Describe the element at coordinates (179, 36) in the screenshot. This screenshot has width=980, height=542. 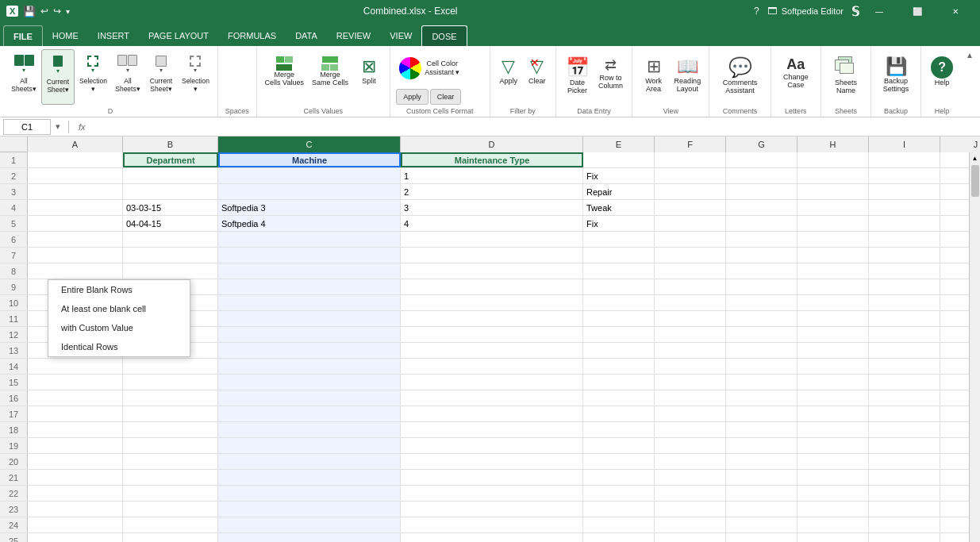
I see `tab-page-layout: PAGE LAYOUT` at that location.